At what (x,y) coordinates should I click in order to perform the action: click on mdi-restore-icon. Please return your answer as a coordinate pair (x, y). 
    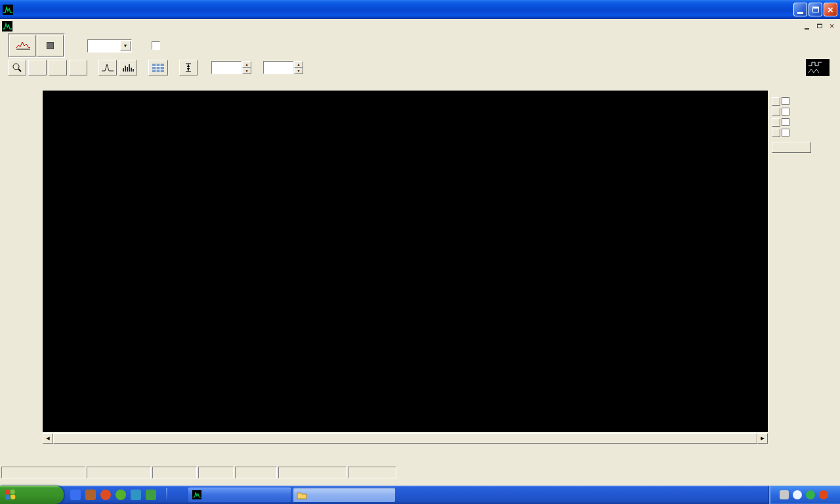
    Looking at the image, I should click on (820, 26).